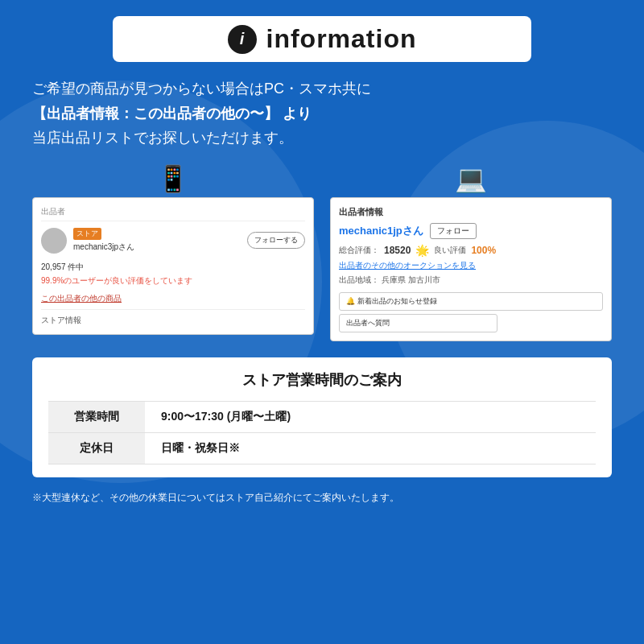 This screenshot has height=644, width=644. I want to click on rating-number: 18520, so click(398, 250).